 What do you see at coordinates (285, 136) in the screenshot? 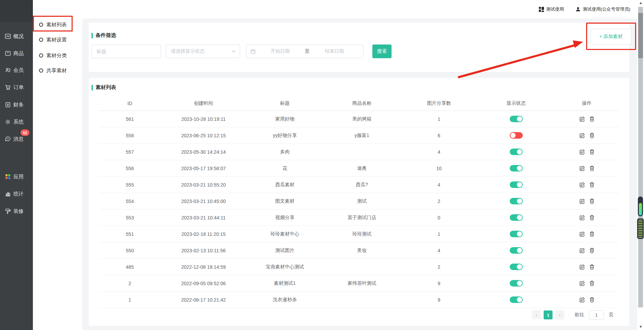
I see `cell-title: yy好物分享` at bounding box center [285, 136].